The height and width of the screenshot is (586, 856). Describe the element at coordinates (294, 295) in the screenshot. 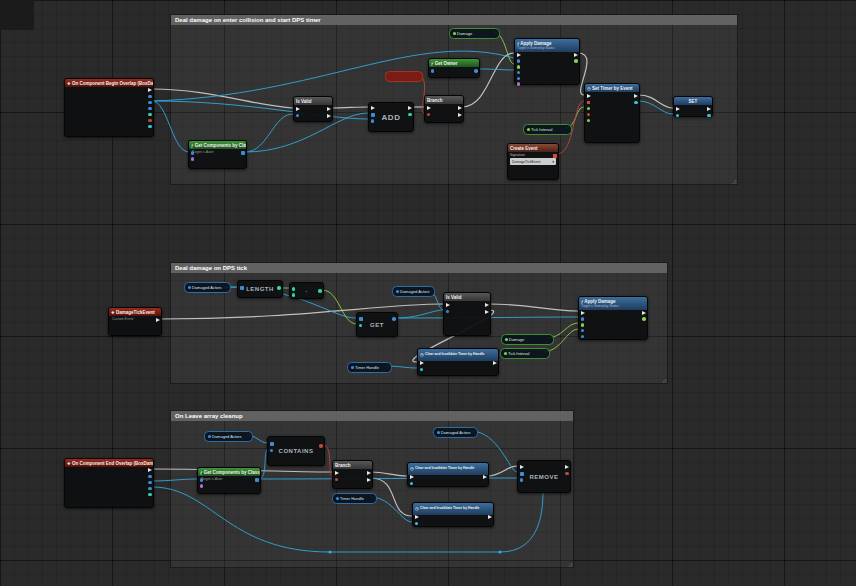

I see `b-pin` at that location.